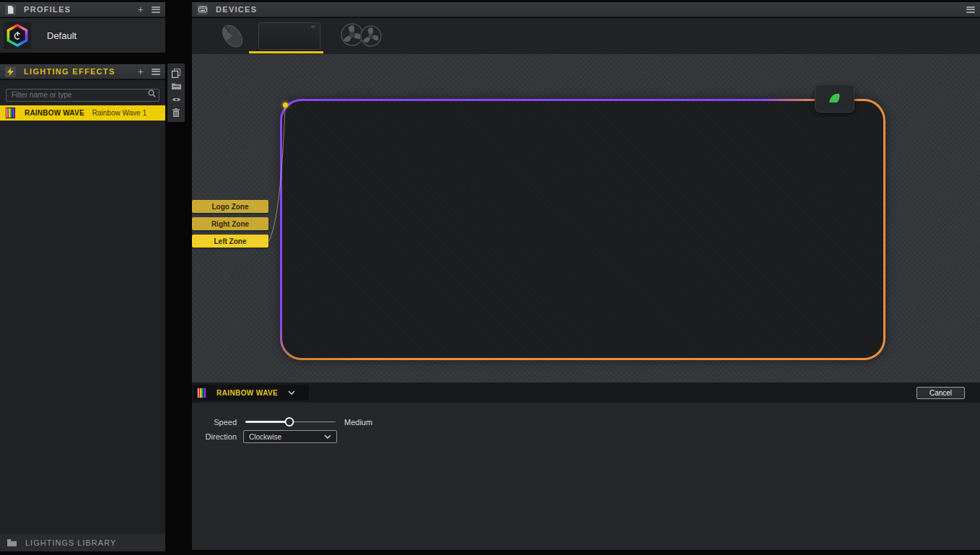 The width and height of the screenshot is (980, 555). What do you see at coordinates (17, 35) in the screenshot?
I see `icue-logo-icon` at bounding box center [17, 35].